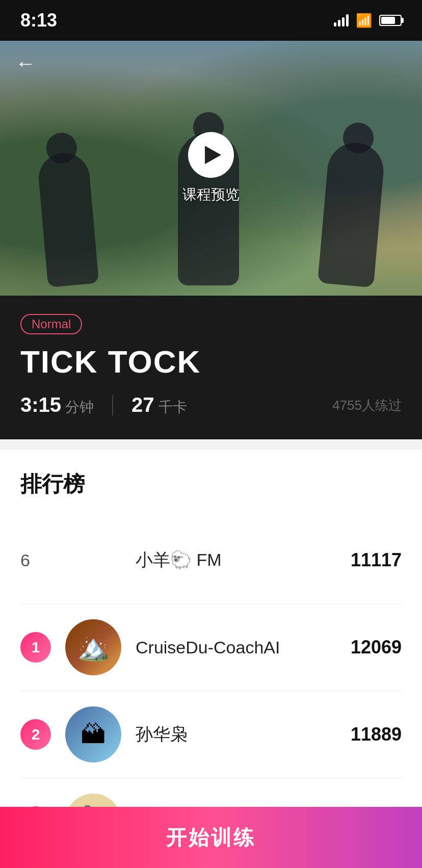 This screenshot has height=868, width=422. I want to click on current-user-name: 小羊🐑 FM, so click(243, 560).